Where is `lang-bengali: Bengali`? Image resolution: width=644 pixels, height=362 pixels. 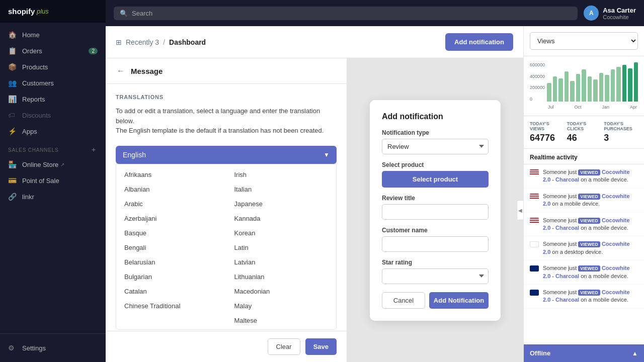 lang-bengali: Bengali is located at coordinates (171, 247).